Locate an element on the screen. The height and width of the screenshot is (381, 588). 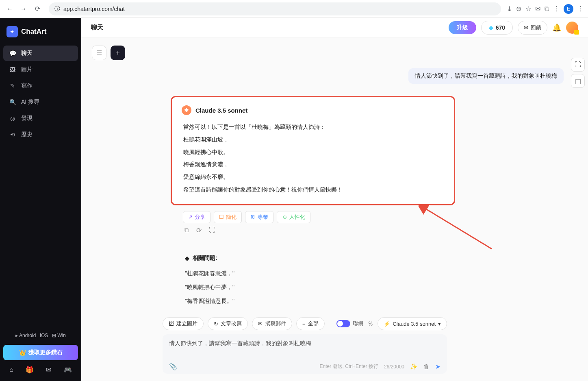
fullscreen-icon: ⛶ is located at coordinates (212, 230).